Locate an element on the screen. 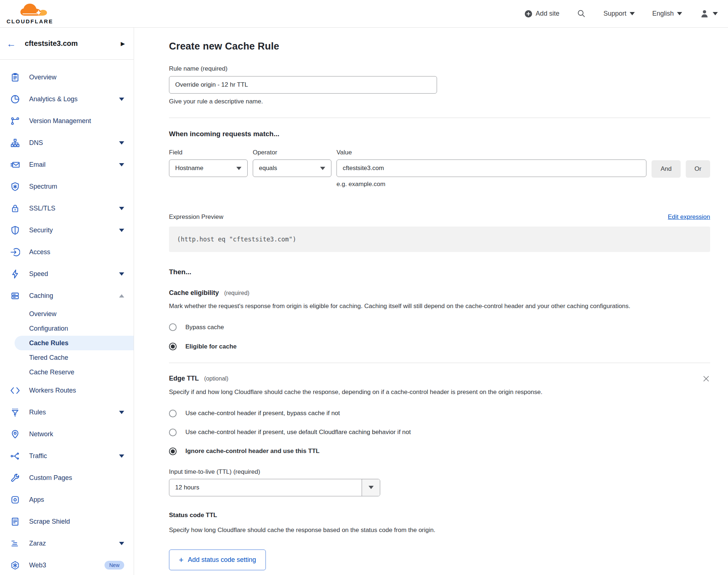  lightning-icon is located at coordinates (15, 274).